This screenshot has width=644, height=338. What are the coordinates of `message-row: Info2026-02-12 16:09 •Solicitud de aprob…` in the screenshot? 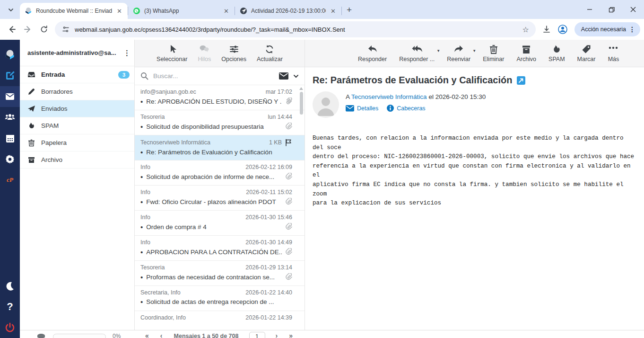 It's located at (219, 173).